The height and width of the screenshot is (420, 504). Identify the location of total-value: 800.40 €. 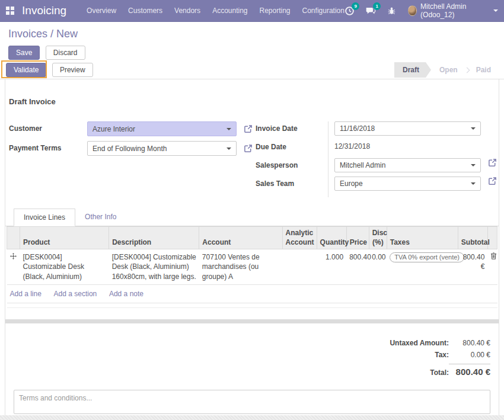
(470, 370).